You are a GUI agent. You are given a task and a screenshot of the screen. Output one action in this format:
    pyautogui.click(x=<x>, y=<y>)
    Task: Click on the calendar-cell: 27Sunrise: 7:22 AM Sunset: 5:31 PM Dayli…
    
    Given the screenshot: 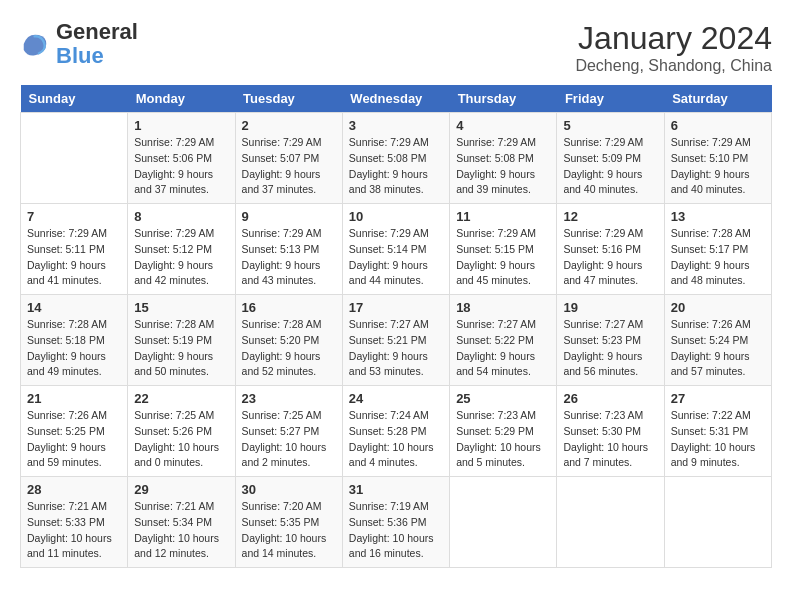 What is the action you would take?
    pyautogui.click(x=718, y=432)
    